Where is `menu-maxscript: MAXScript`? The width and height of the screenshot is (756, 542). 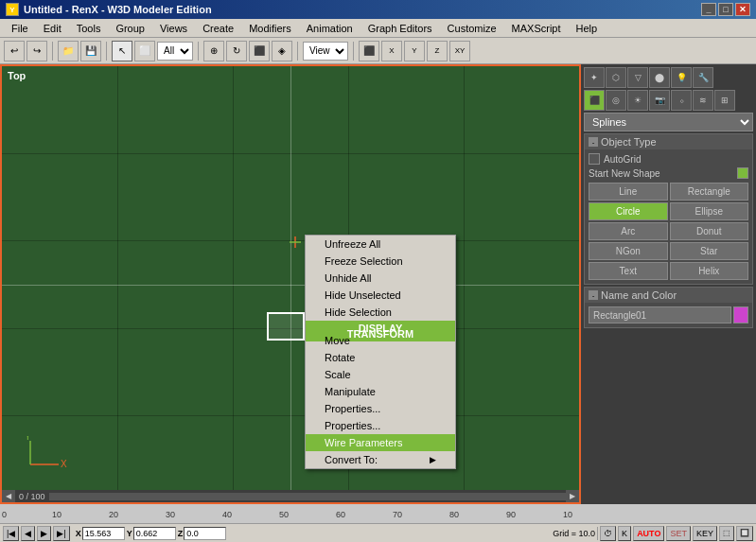
menu-maxscript: MAXScript is located at coordinates (536, 28).